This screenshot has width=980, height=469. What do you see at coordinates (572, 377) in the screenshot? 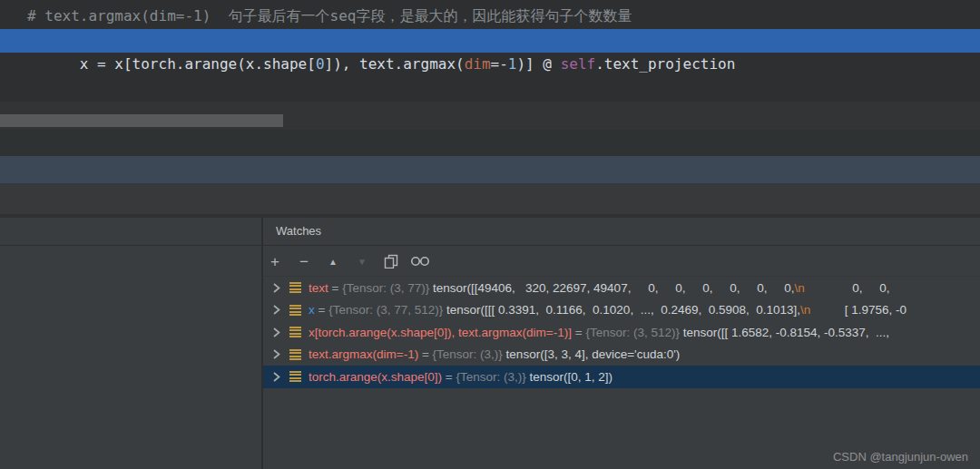
I see `watch-value: tensor([0, 1, 2])` at bounding box center [572, 377].